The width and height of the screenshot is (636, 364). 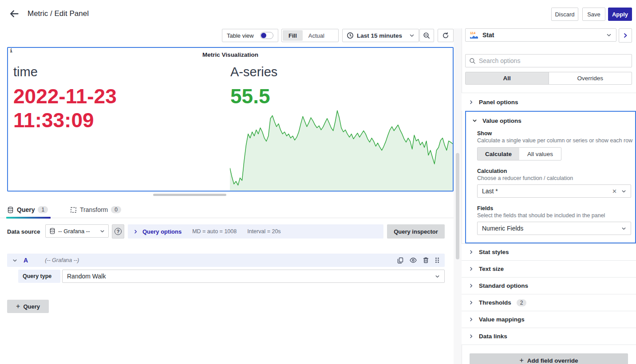 I want to click on section-data-links: Data links, so click(x=549, y=336).